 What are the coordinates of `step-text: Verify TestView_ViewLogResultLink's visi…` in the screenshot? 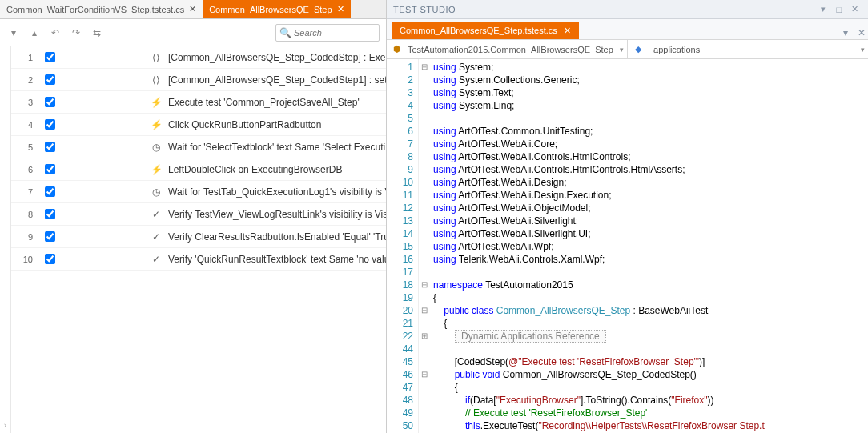 It's located at (277, 214).